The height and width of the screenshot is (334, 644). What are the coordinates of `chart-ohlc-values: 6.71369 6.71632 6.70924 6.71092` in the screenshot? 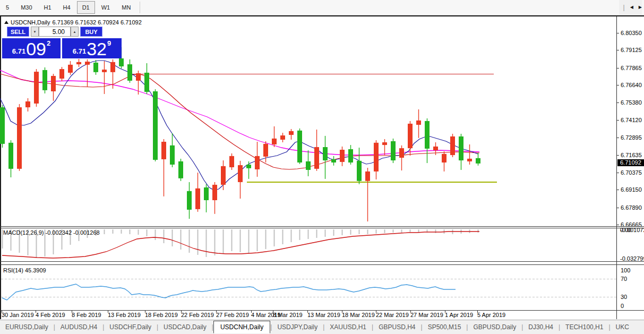 It's located at (97, 22).